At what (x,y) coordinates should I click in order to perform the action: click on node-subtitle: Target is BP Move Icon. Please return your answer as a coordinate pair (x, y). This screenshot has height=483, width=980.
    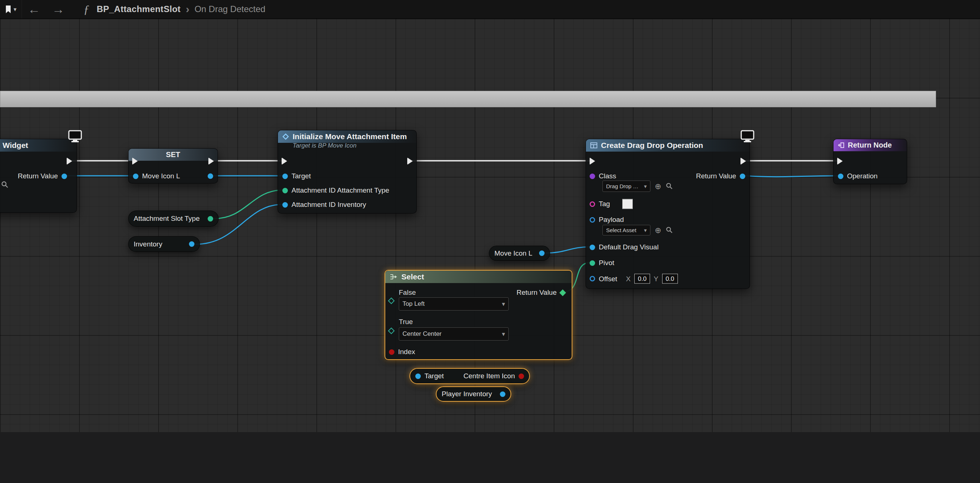
    Looking at the image, I should click on (347, 147).